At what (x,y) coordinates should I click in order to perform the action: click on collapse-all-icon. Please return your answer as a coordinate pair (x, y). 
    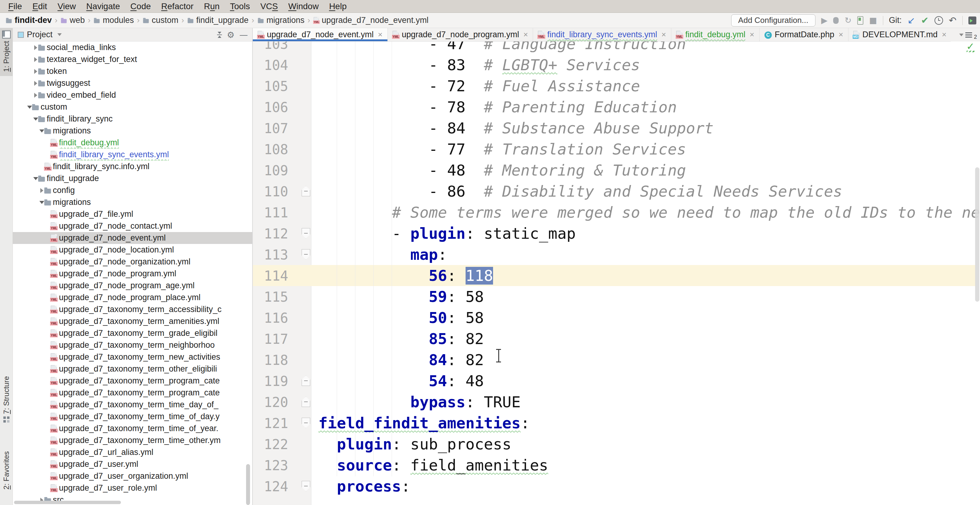
    Looking at the image, I should click on (220, 35).